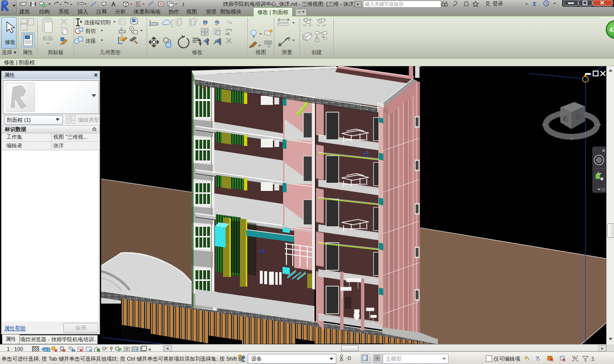 The image size is (614, 364). I want to click on svg-text: 右, so click(566, 118).